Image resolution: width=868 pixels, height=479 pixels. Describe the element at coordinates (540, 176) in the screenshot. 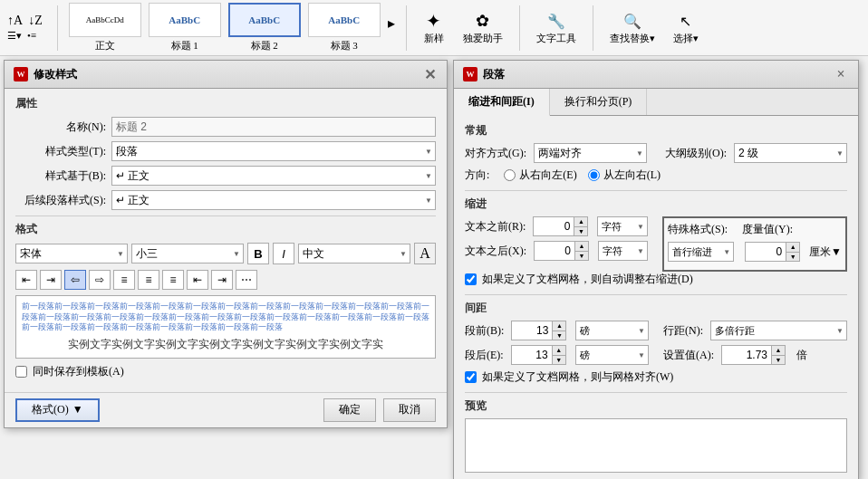

I see `radio-rtl: 从右向左(E)` at that location.